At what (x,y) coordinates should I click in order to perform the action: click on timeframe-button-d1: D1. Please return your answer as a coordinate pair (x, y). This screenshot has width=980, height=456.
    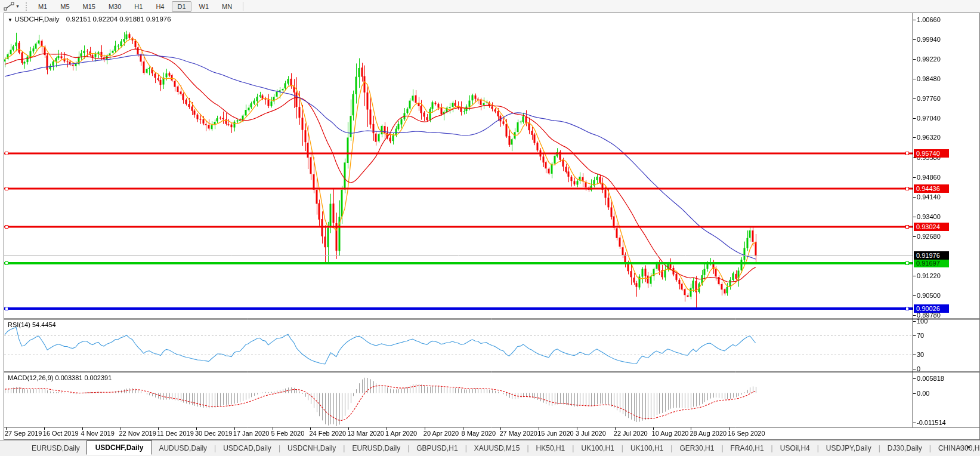
    Looking at the image, I should click on (181, 7).